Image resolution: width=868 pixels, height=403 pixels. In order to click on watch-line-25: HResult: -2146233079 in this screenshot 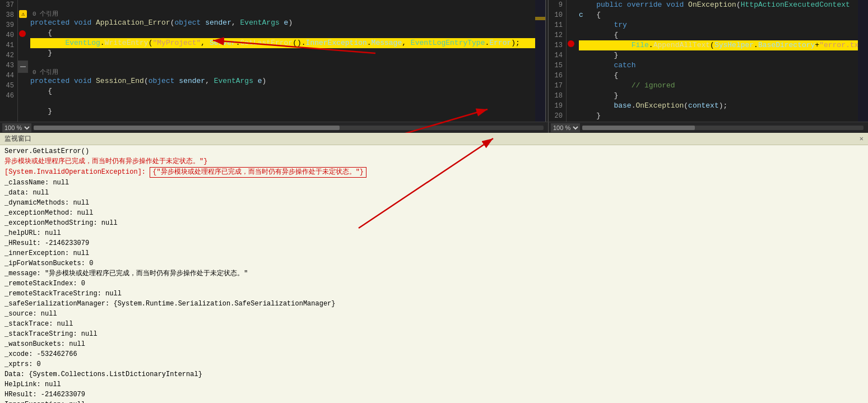, I will do `click(434, 395)`.